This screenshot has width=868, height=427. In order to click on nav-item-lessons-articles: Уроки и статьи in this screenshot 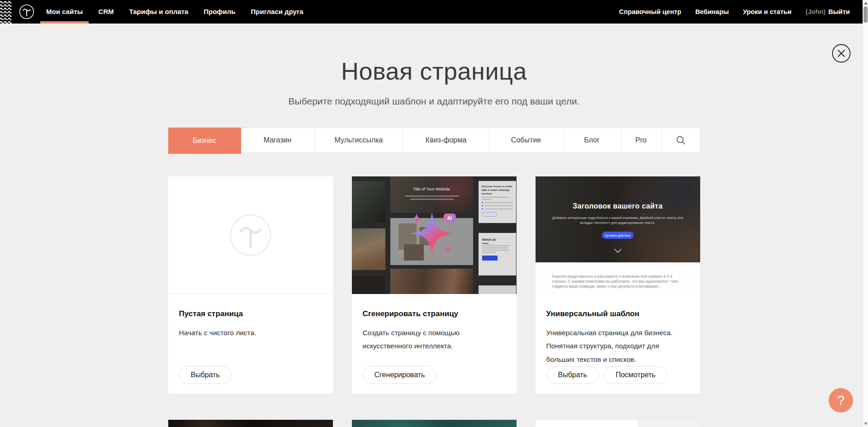, I will do `click(767, 12)`.